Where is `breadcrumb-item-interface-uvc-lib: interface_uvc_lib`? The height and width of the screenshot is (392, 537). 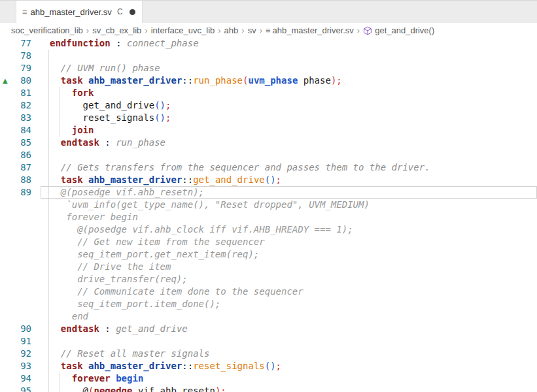
breadcrumb-item-interface-uvc-lib: interface_uvc_lib is located at coordinates (183, 30).